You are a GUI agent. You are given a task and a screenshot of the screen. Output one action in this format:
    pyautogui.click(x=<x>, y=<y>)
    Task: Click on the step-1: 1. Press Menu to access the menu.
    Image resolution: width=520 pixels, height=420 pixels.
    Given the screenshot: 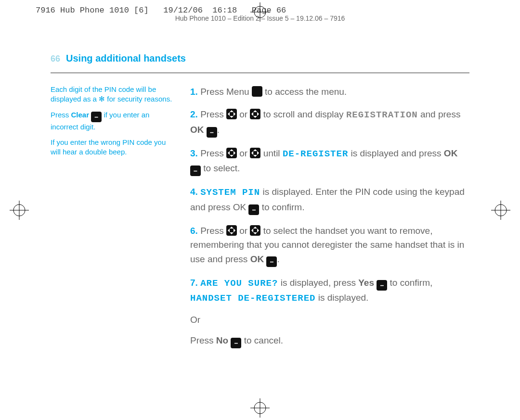 What is the action you would take?
    pyautogui.click(x=330, y=91)
    